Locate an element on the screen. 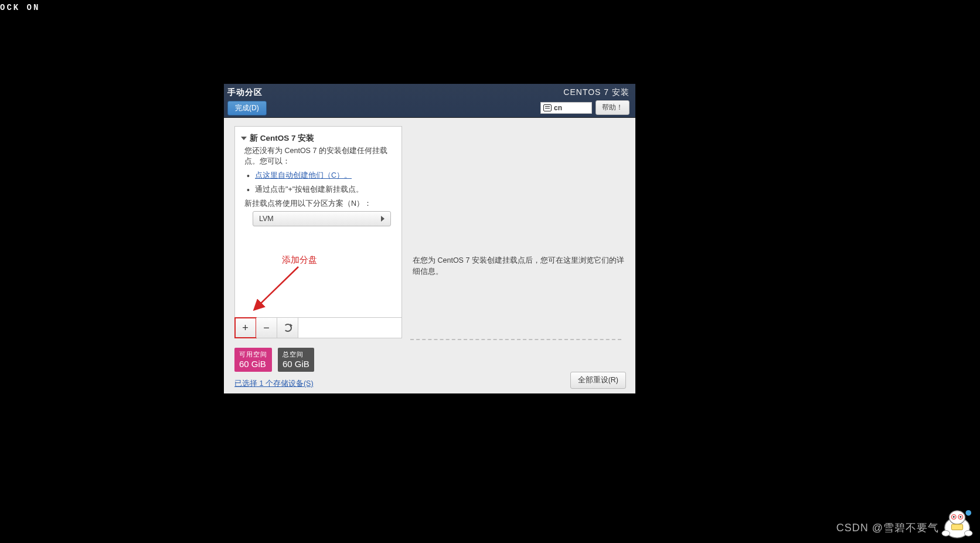 Image resolution: width=980 pixels, height=543 pixels. dashed-separator is located at coordinates (516, 340).